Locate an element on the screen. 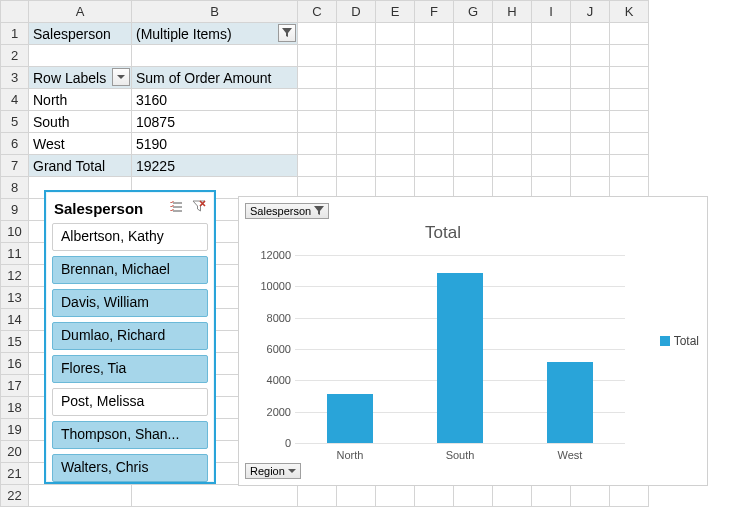 This screenshot has width=730, height=510. cell-F22 is located at coordinates (434, 496).